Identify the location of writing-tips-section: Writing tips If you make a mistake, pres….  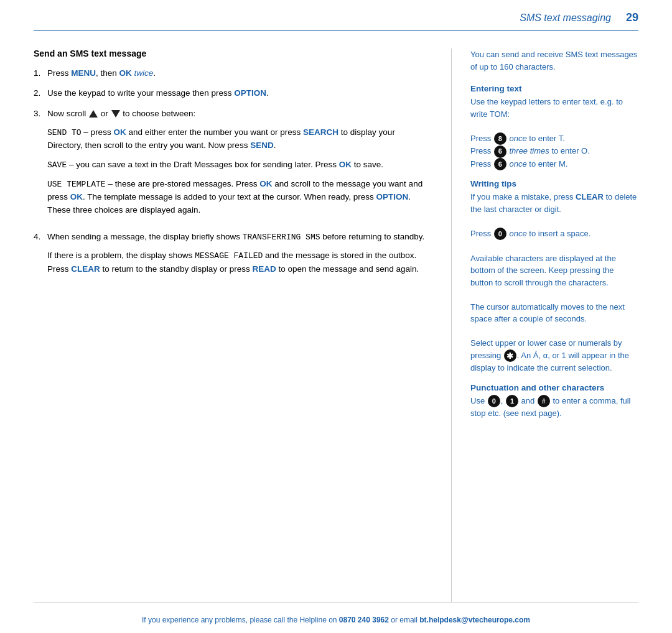
(554, 277).